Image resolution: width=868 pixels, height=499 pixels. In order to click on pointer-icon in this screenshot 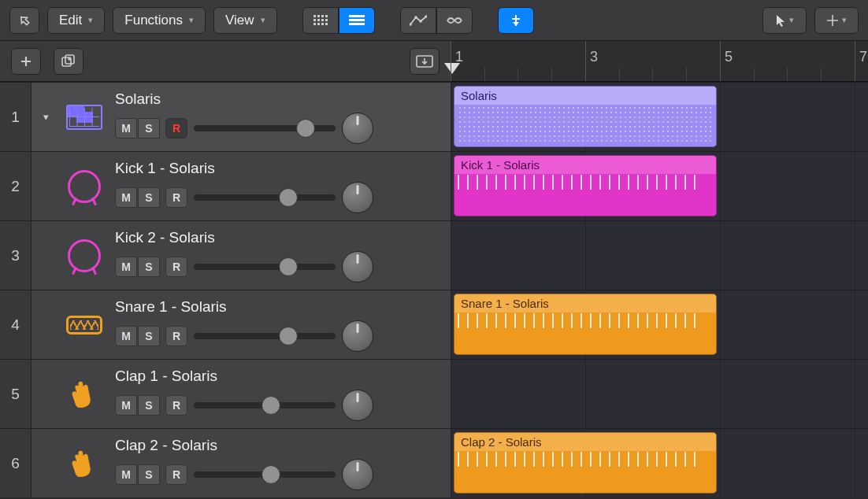, I will do `click(781, 20)`.